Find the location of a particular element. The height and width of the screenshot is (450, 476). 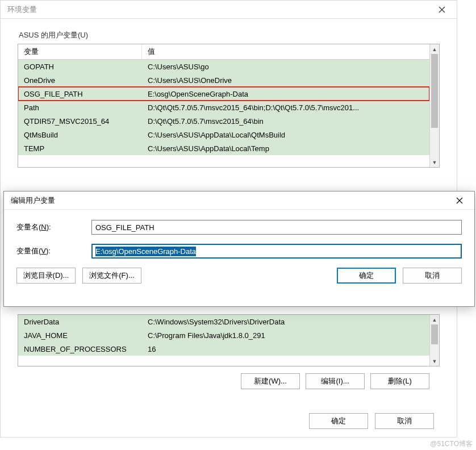

table-row: JAVA_HOMEC:\Program Files\Java\jdk1.8.0_… is located at coordinates (224, 335).